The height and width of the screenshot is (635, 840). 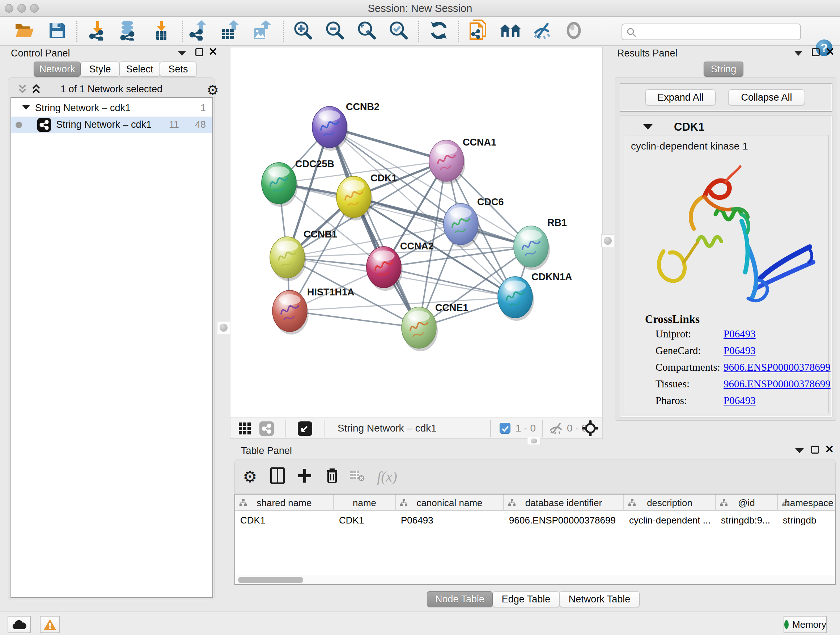 I want to click on table-cell: stringdb:9..., so click(x=747, y=520).